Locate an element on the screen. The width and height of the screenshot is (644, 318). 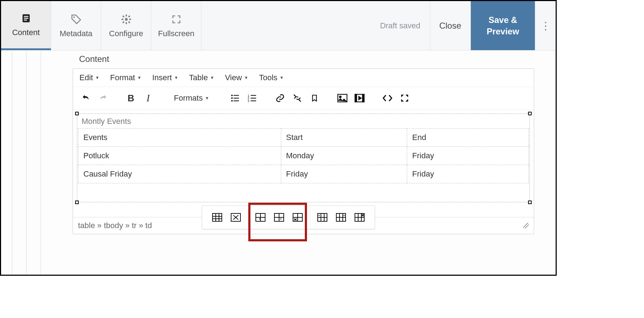
source-code-button is located at coordinates (387, 98).